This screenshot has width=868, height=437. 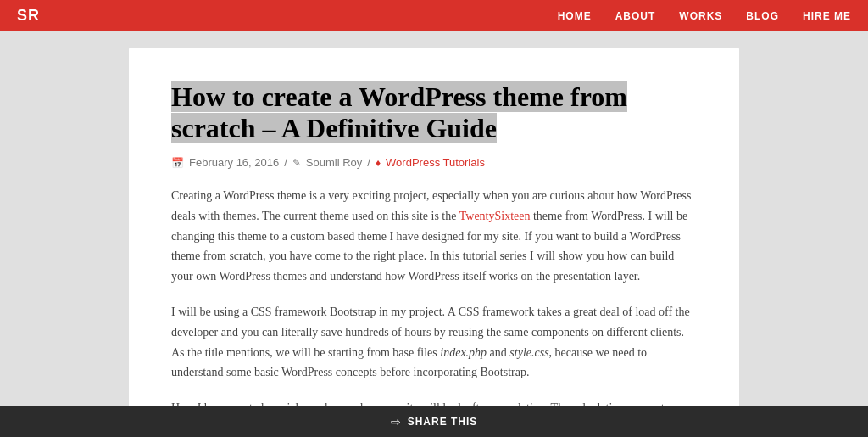 I want to click on post-author: Soumil Roy, so click(x=334, y=163).